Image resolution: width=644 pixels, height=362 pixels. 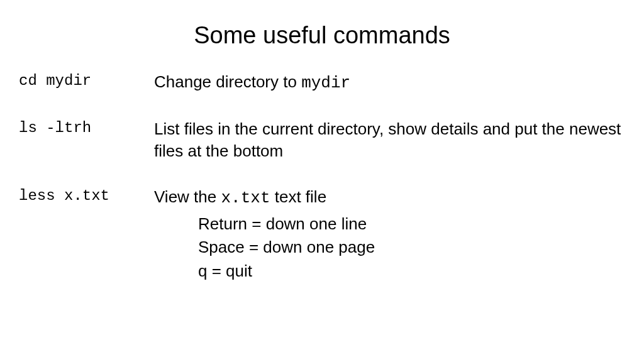 What do you see at coordinates (228, 82) in the screenshot?
I see `desc-text: Change directory to` at bounding box center [228, 82].